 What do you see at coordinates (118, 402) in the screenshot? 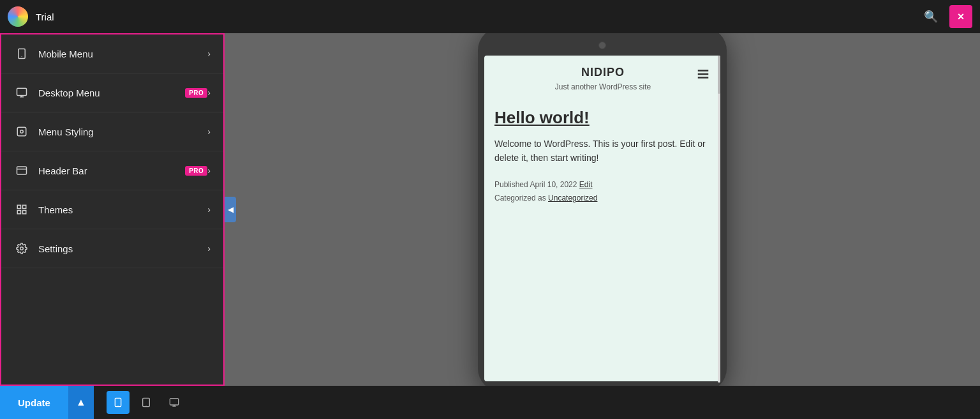
I see `mobile-view-button` at bounding box center [118, 402].